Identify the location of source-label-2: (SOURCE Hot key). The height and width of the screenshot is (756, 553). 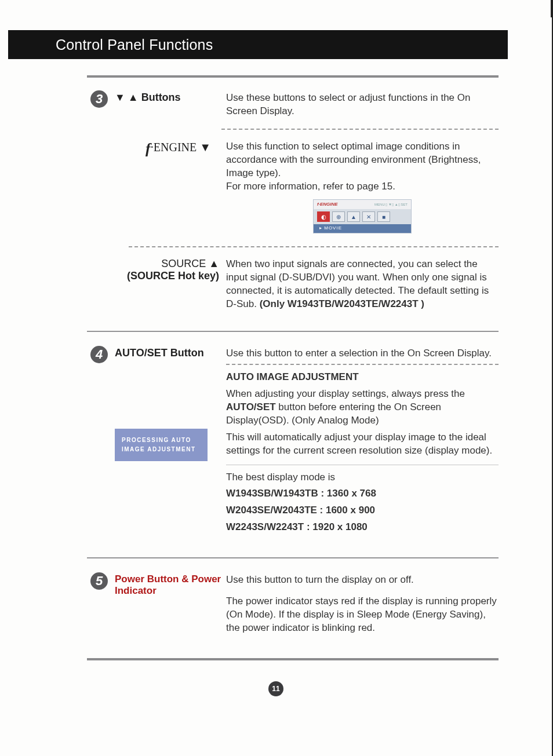
(167, 276).